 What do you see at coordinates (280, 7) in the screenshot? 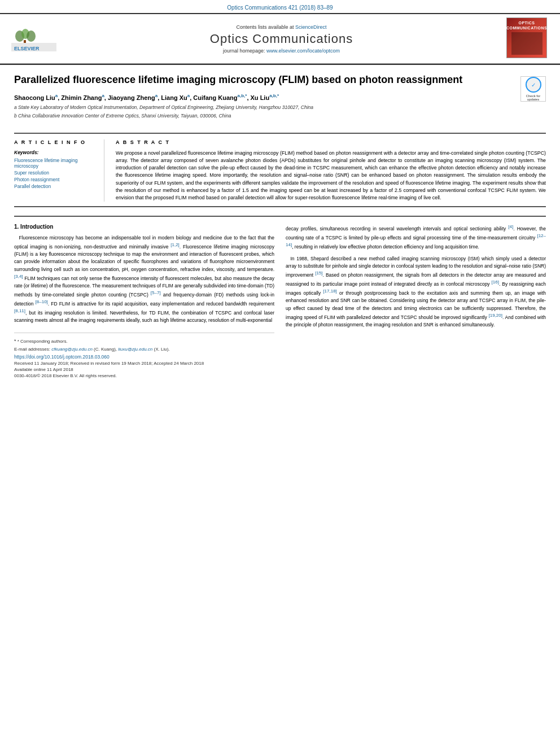
I see `journal-header: Optics Communications 421 (2018) 83–89` at bounding box center [280, 7].